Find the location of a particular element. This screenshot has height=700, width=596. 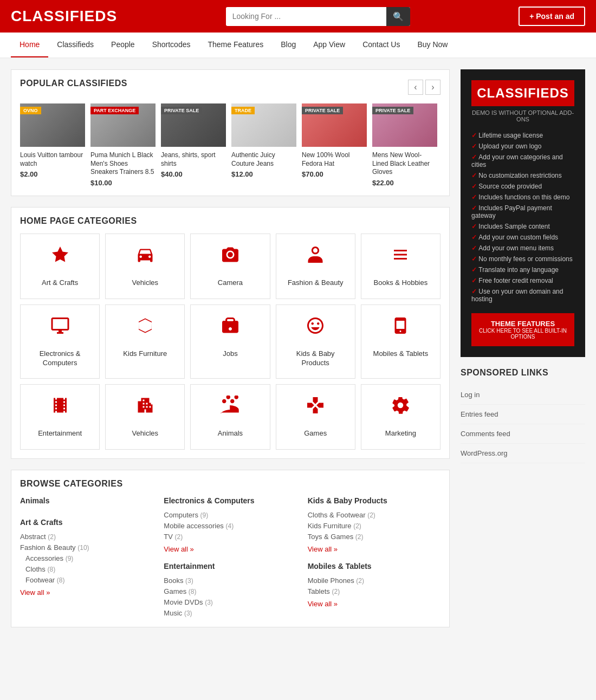

browse-link: Books (3) is located at coordinates (178, 581).